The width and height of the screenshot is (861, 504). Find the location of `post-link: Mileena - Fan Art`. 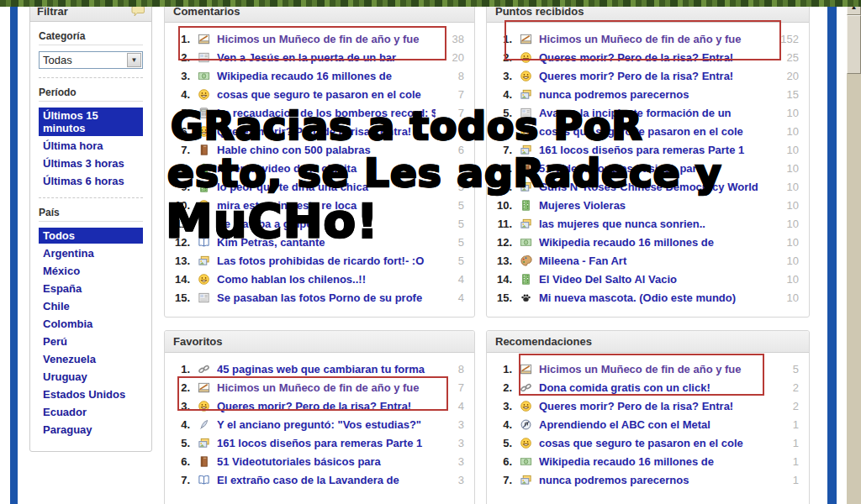

post-link: Mileena - Fan Art is located at coordinates (654, 260).